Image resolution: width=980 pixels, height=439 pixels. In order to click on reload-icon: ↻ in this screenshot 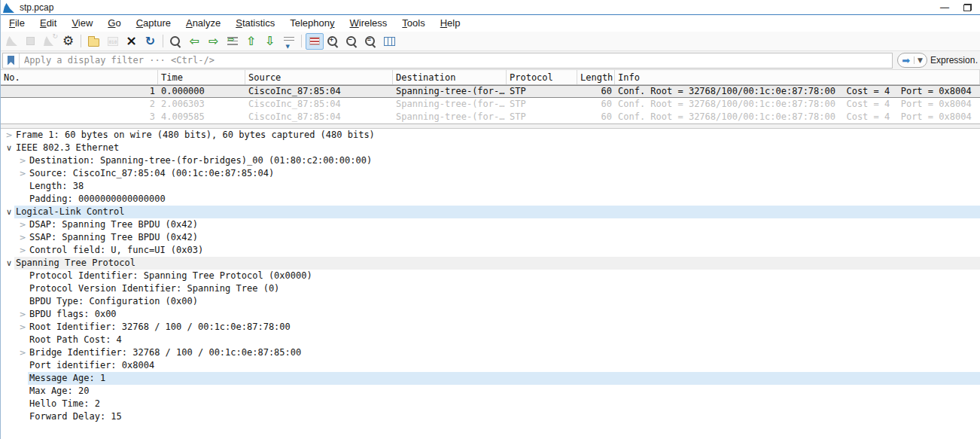, I will do `click(151, 41)`.